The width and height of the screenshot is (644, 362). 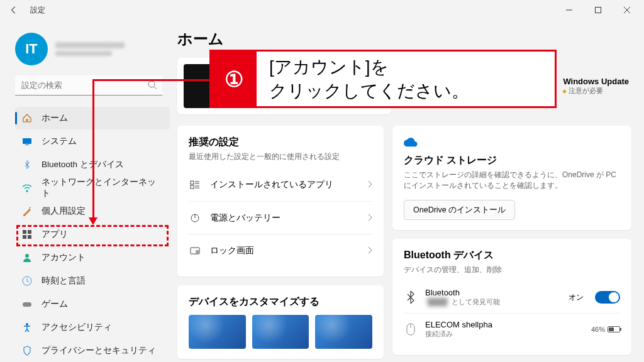 What do you see at coordinates (92, 165) in the screenshot?
I see `sidebar-item-bluetooth: Bluetooth とデバイス` at bounding box center [92, 165].